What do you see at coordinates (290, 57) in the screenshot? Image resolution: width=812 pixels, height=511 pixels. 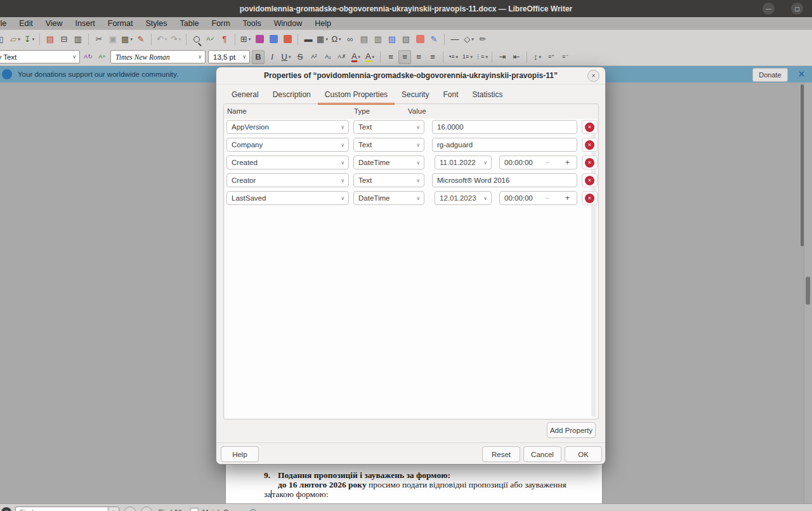 I see `underline-dropdown: ▾` at bounding box center [290, 57].